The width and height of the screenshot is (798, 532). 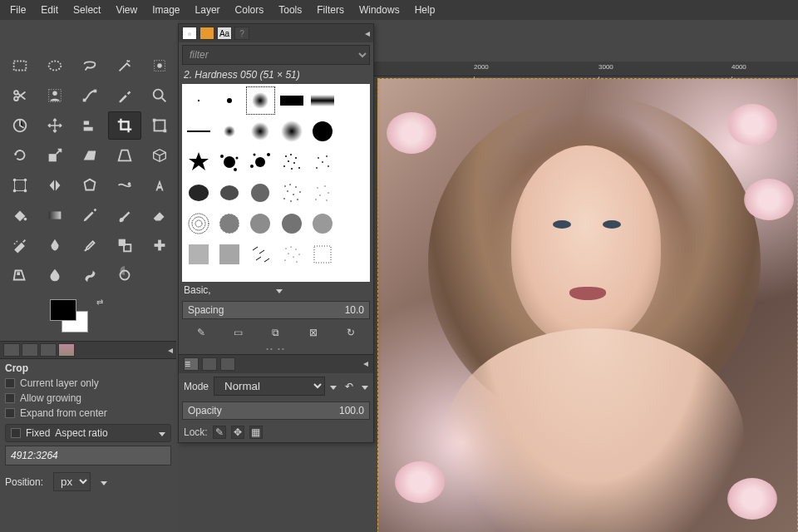 What do you see at coordinates (125, 245) in the screenshot?
I see `tool-clone` at bounding box center [125, 245].